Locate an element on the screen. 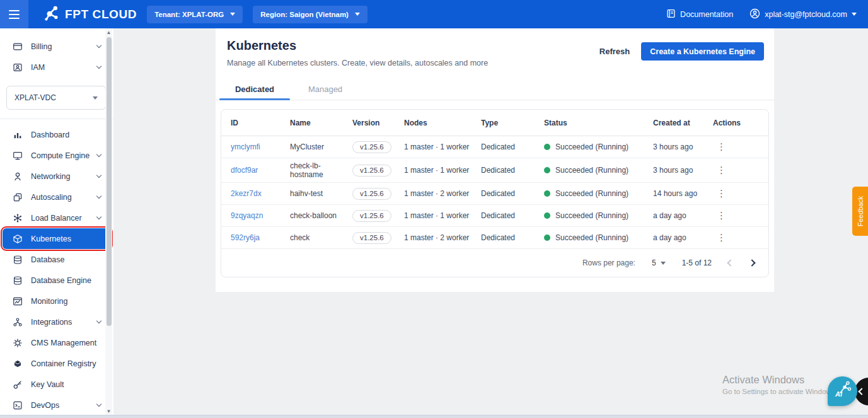 Image resolution: width=868 pixels, height=418 pixels. cluster-name: check-balloon is located at coordinates (321, 216).